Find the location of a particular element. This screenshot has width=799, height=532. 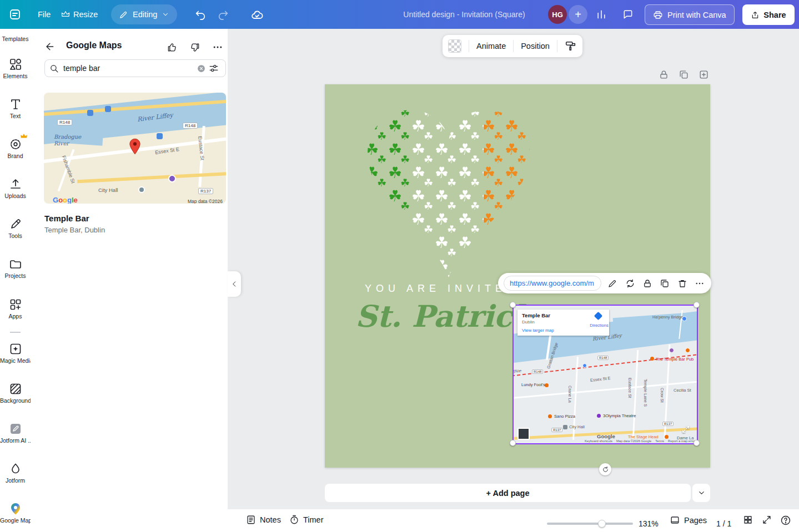

more-dots-icon is located at coordinates (218, 47).